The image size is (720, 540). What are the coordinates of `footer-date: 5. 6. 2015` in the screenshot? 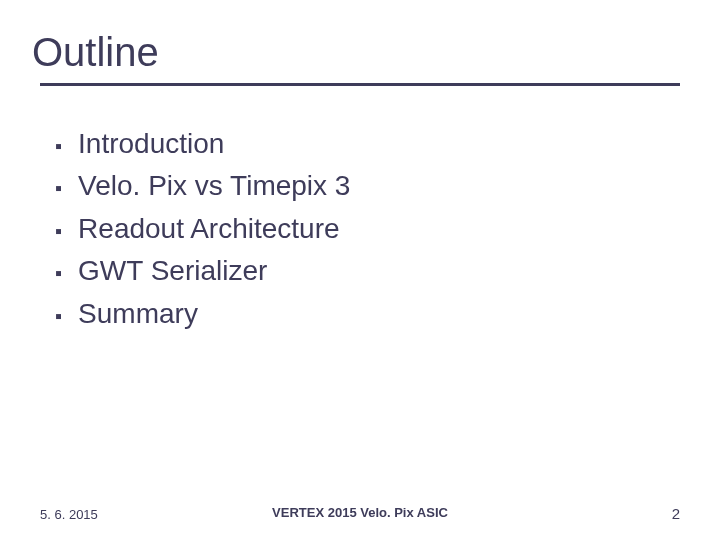 It's located at (69, 514).